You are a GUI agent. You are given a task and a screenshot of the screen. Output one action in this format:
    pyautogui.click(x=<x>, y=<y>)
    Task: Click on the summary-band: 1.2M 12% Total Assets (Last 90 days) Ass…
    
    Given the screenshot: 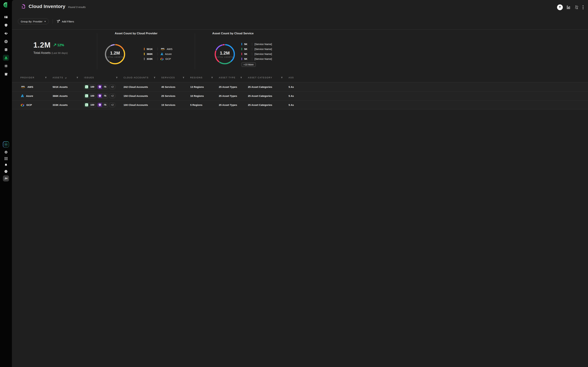 What is the action you would take?
    pyautogui.click(x=153, y=51)
    